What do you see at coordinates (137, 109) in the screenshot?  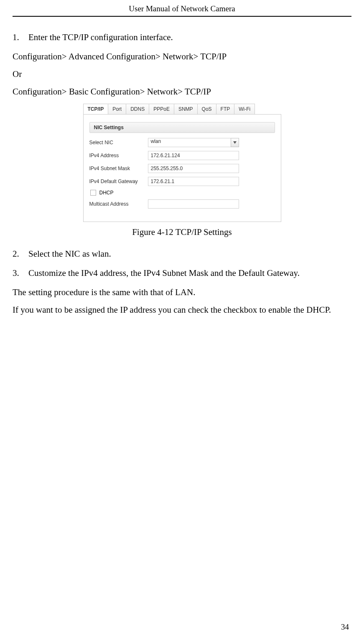 I see `tab-ddns: DDNS` at bounding box center [137, 109].